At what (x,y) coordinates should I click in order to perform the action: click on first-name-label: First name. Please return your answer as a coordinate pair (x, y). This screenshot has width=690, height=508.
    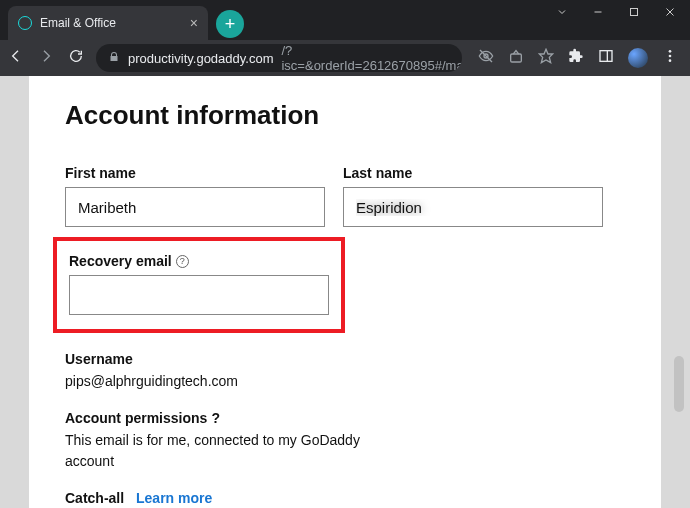
    Looking at the image, I should click on (195, 173).